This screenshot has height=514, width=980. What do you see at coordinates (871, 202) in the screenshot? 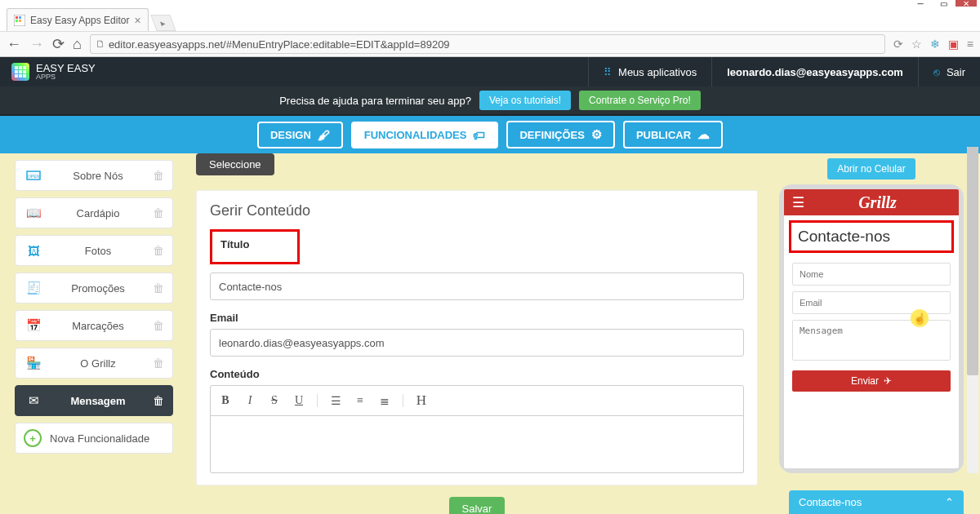
I see `phone-header: ☰ Grillz` at bounding box center [871, 202].